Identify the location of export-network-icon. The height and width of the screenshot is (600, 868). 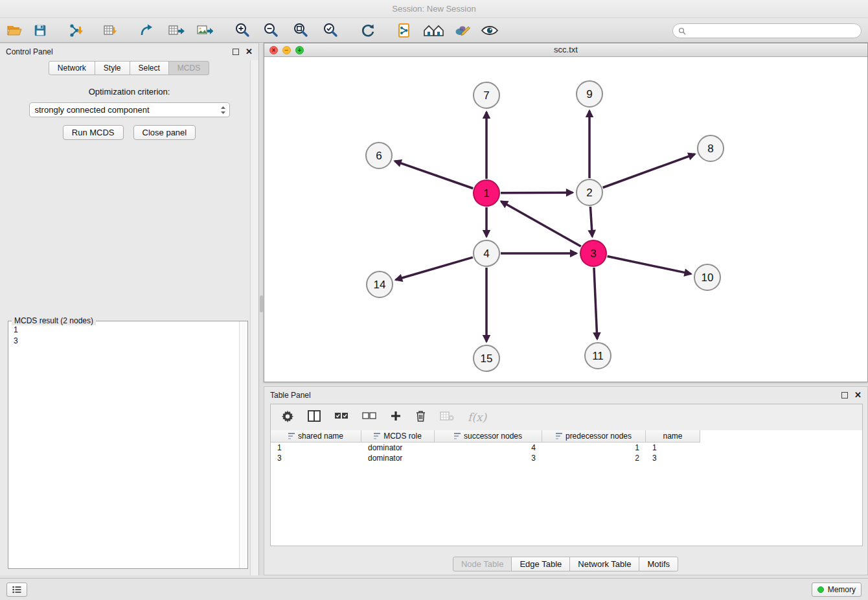
(146, 30).